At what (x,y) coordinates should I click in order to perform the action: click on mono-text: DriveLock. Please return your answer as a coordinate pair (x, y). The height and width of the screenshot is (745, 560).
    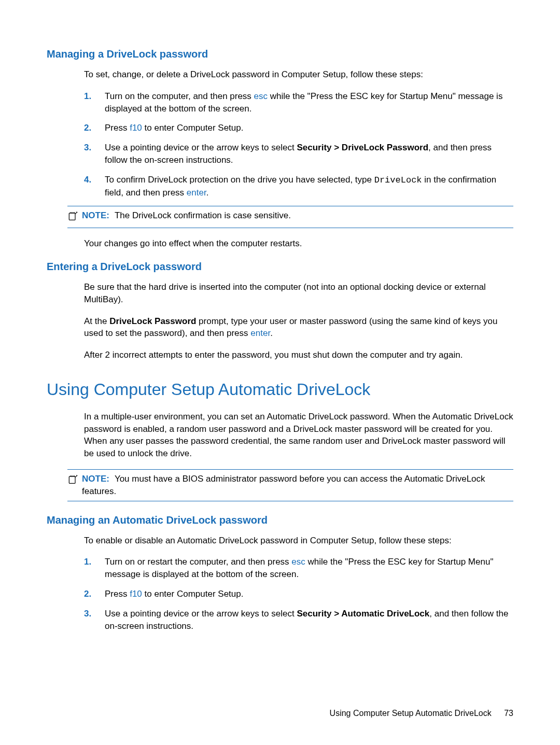
    Looking at the image, I should click on (398, 180).